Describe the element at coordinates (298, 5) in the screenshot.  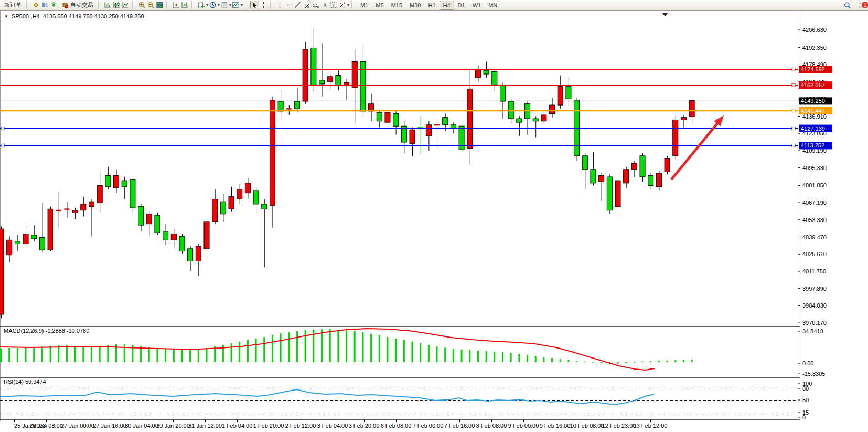
I see `trendline-tool` at that location.